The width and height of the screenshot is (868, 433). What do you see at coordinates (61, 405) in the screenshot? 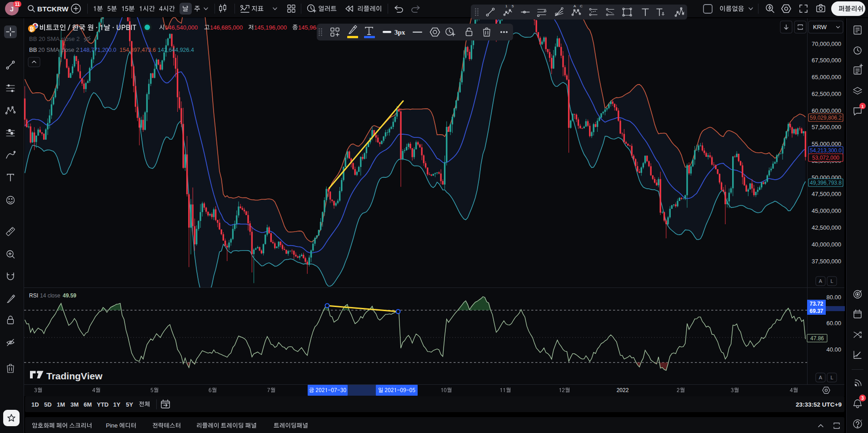
I see `svg-text: 1M` at bounding box center [61, 405].